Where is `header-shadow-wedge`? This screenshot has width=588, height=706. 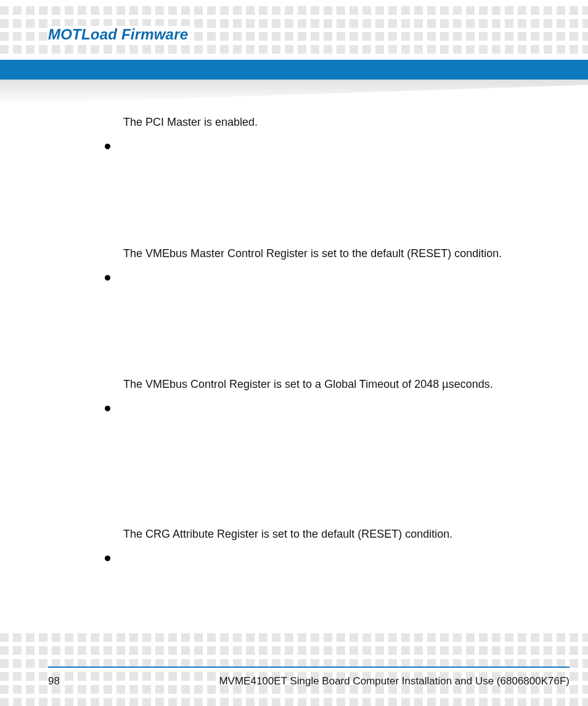
header-shadow-wedge is located at coordinates (294, 92).